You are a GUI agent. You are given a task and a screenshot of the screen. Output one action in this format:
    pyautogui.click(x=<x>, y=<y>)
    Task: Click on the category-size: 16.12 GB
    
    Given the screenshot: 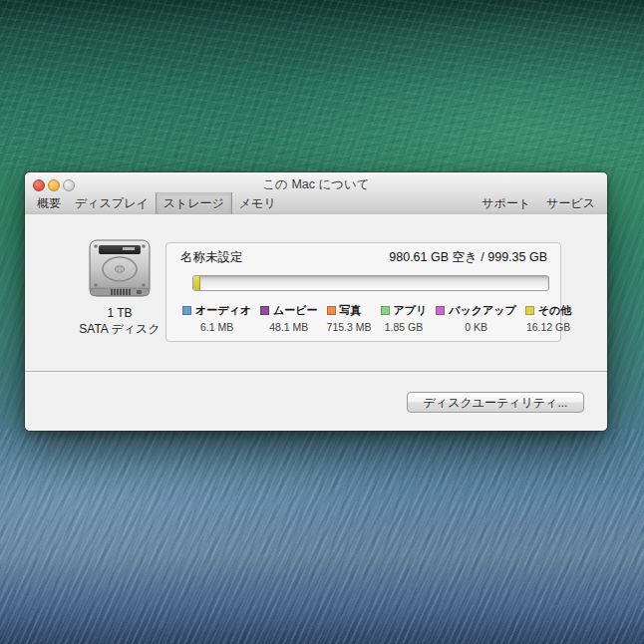 What is the action you would take?
    pyautogui.click(x=548, y=327)
    